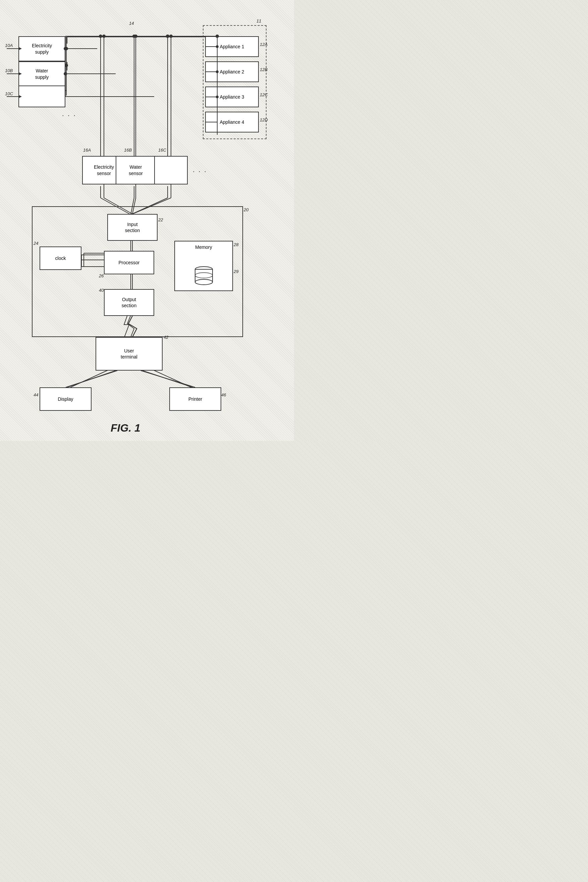 This screenshot has height=882, width=588. Describe the element at coordinates (195, 399) in the screenshot. I see `printer-box: Printer` at that location.